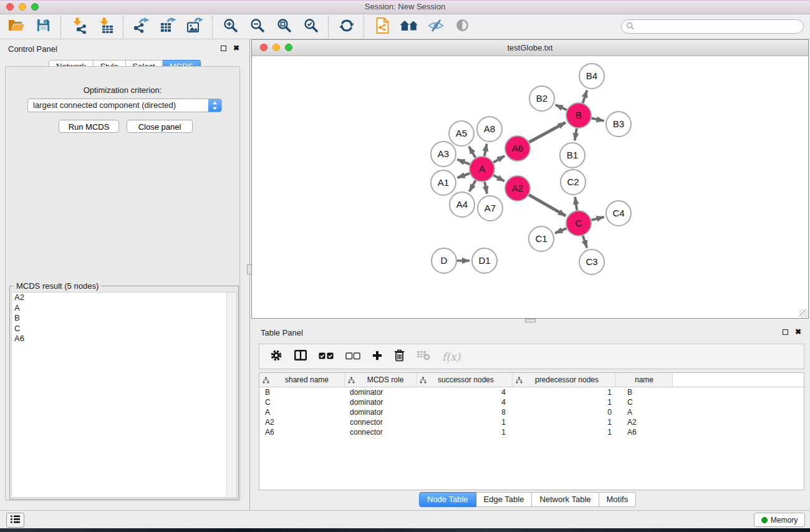  What do you see at coordinates (124, 298) in the screenshot?
I see `mcds-result-item: A2` at bounding box center [124, 298].